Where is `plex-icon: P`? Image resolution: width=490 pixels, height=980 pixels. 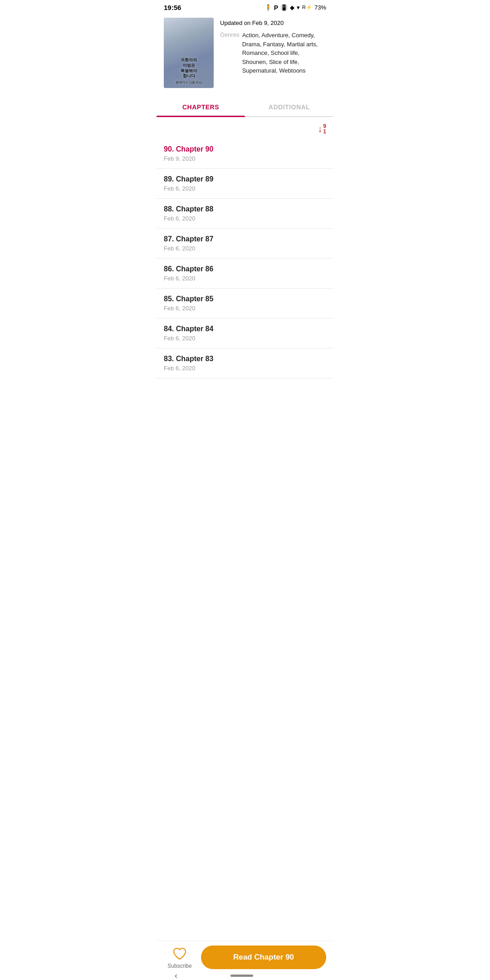 plex-icon: P is located at coordinates (276, 8).